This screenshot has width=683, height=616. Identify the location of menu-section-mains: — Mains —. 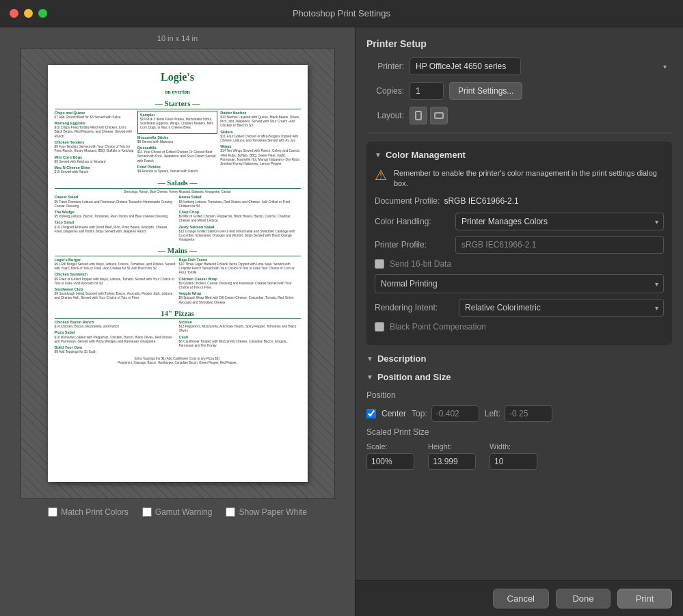
(178, 250).